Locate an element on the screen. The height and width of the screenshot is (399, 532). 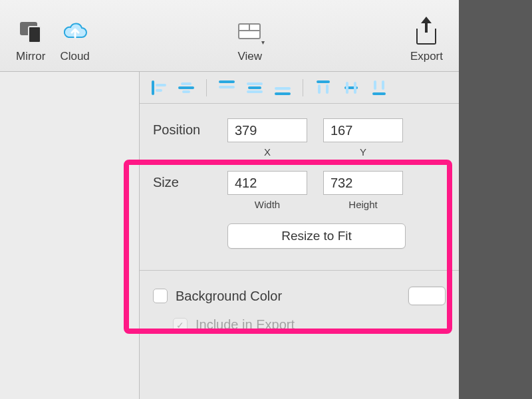
view-label: View is located at coordinates (250, 57).